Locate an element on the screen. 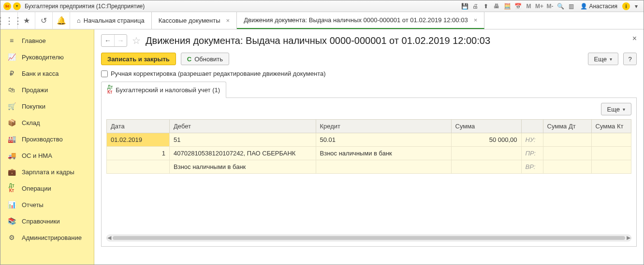  main-tab-row: ⋮⋮⋮ ★ ↺ 🔔 ⌂ Начальная страница Кассовые … is located at coordinates (322, 21).